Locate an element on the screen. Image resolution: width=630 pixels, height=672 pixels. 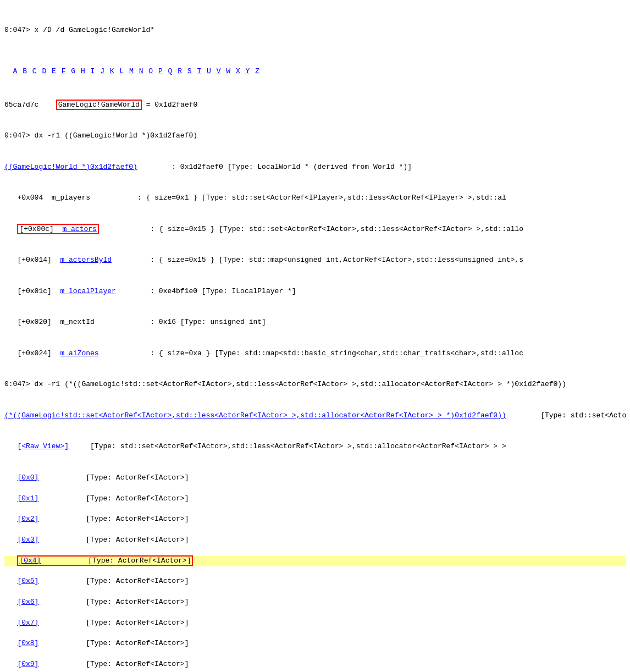
nav-u: U is located at coordinates (209, 71).